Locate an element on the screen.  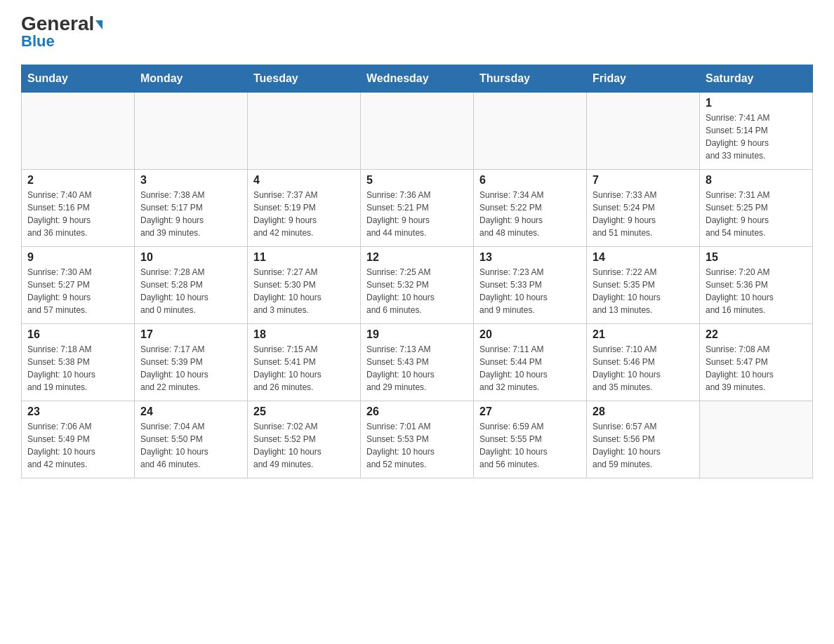
calendar-cell: 24Sunrise: 7:04 AM Sunset: 5:50 PM Dayli… is located at coordinates (191, 440).